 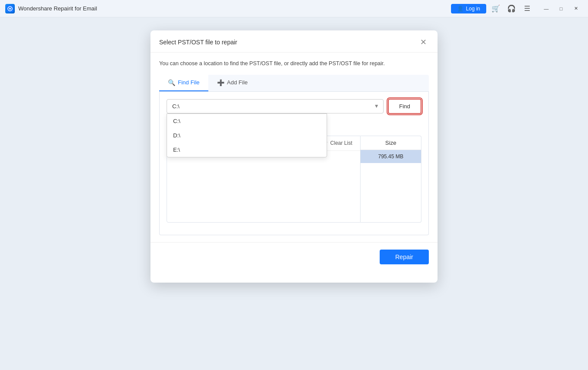 What do you see at coordinates (294, 42) in the screenshot?
I see `dialog-header: Select PST/OST file to repair ✕` at bounding box center [294, 42].